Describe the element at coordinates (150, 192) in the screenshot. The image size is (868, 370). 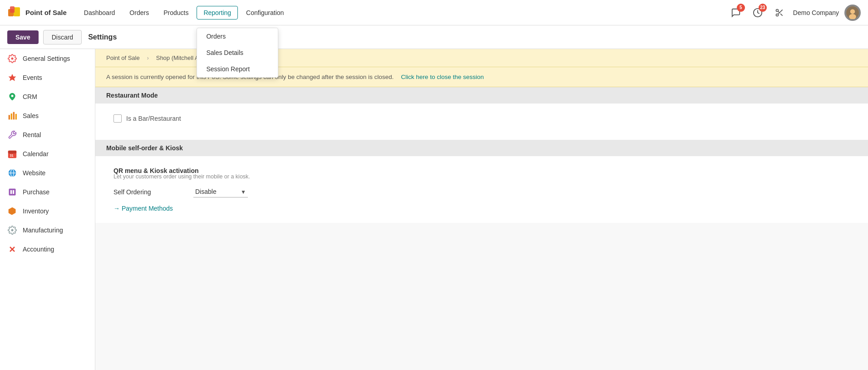
I see `self-ordering-label: Self Ordering` at that location.